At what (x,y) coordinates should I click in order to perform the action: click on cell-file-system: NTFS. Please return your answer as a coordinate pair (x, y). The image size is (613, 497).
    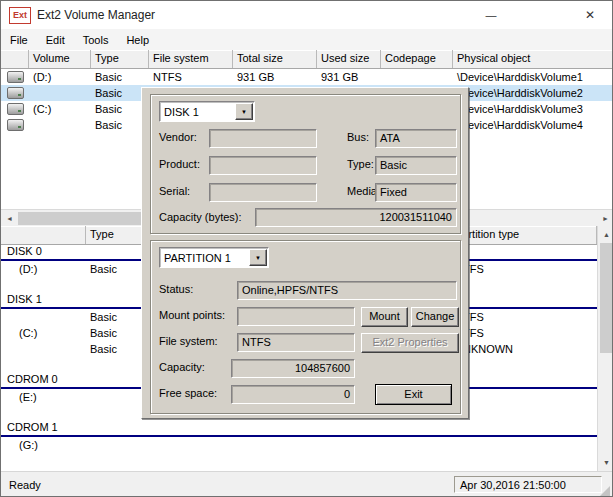
    Looking at the image, I should click on (191, 77).